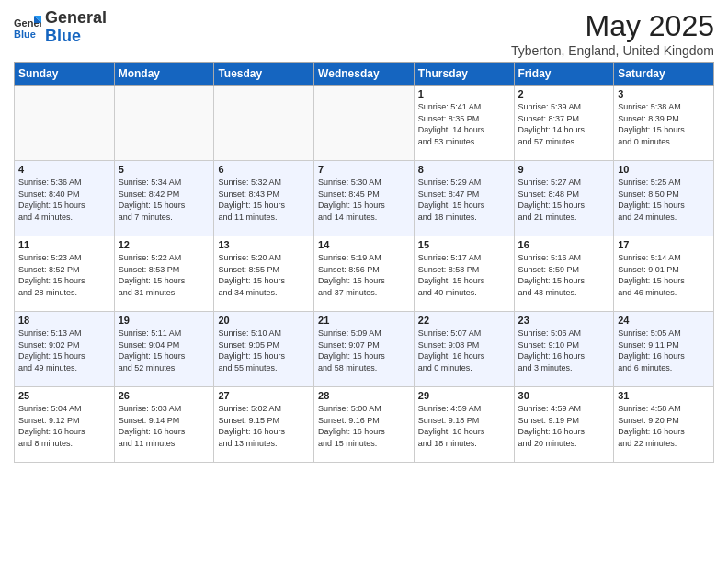 Image resolution: width=728 pixels, height=563 pixels. Describe the element at coordinates (64, 200) in the screenshot. I see `day-info: Sunrise: 5:36 AM Sunset: 8:40 PM Dayligh…` at that location.